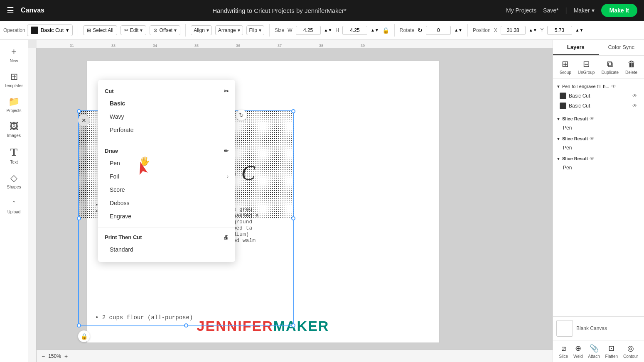 The image size is (644, 362). I want to click on sidebar-item-templates: ⊞ Templates, so click(14, 80).